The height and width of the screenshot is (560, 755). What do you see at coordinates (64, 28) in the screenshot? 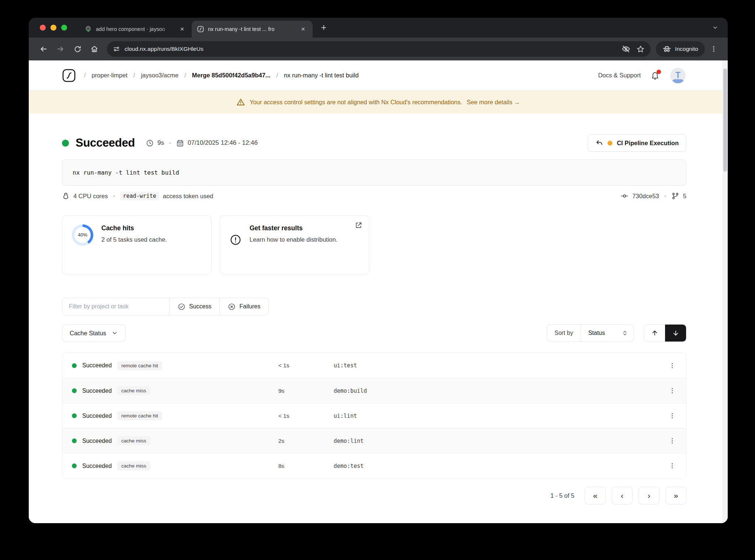
I see `maximize-window-button` at bounding box center [64, 28].